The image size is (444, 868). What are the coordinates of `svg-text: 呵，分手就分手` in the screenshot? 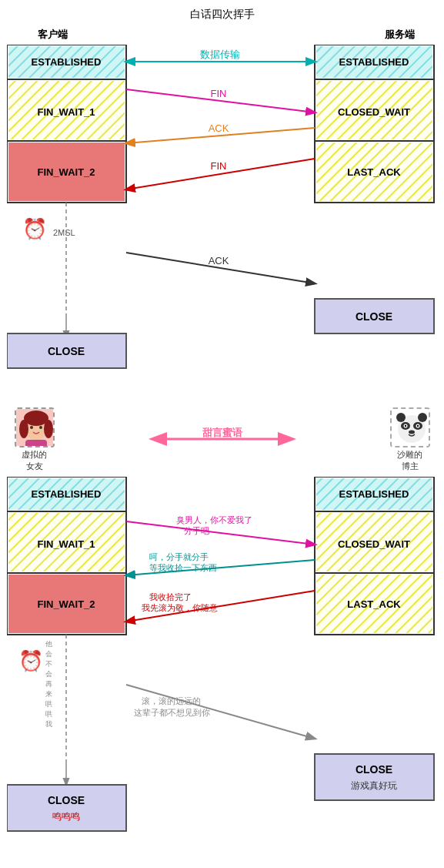 It's located at (179, 557).